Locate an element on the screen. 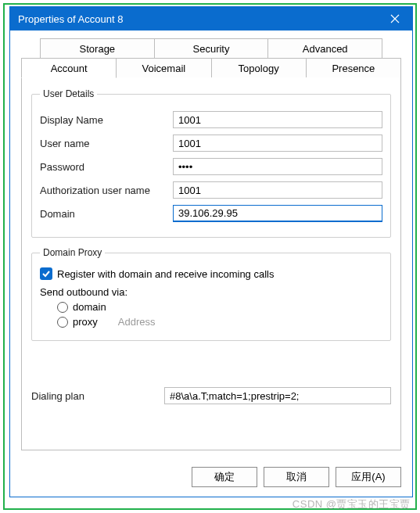 This screenshot has width=420, height=513. tab-presence: Presence is located at coordinates (354, 67).